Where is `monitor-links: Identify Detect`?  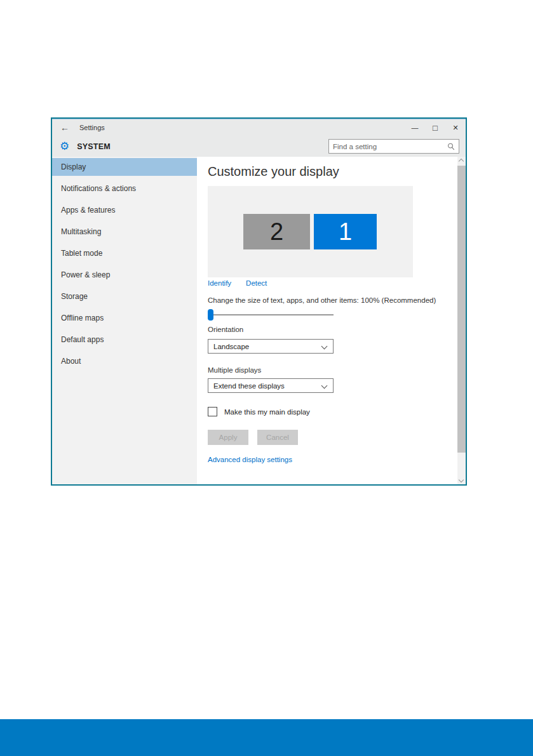
monitor-links: Identify Detect is located at coordinates (238, 283).